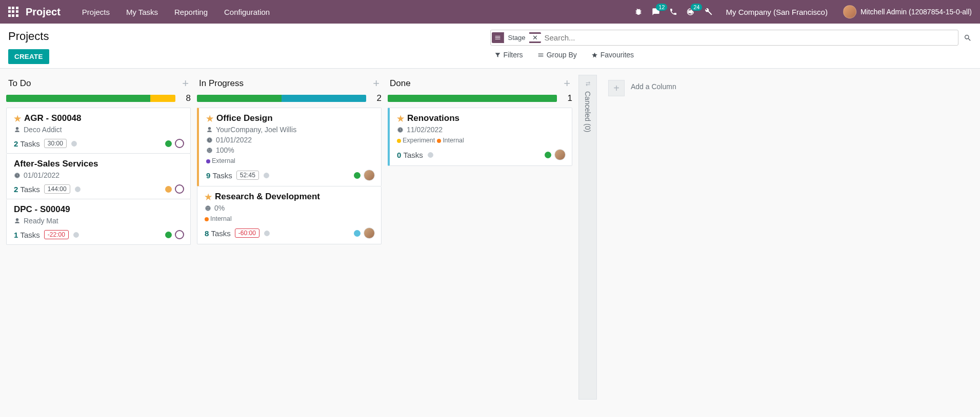 The width and height of the screenshot is (980, 417). What do you see at coordinates (562, 55) in the screenshot?
I see `groupby-label: Group By` at bounding box center [562, 55].